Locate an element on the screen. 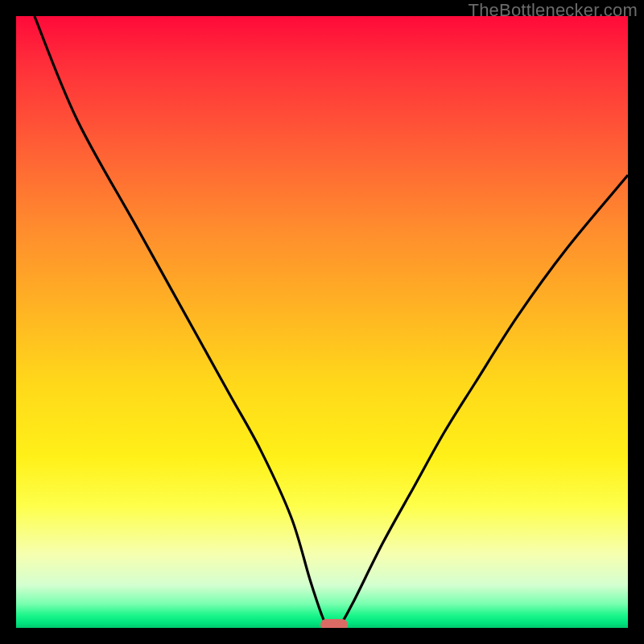  optimal-point-marker is located at coordinates (334, 623).